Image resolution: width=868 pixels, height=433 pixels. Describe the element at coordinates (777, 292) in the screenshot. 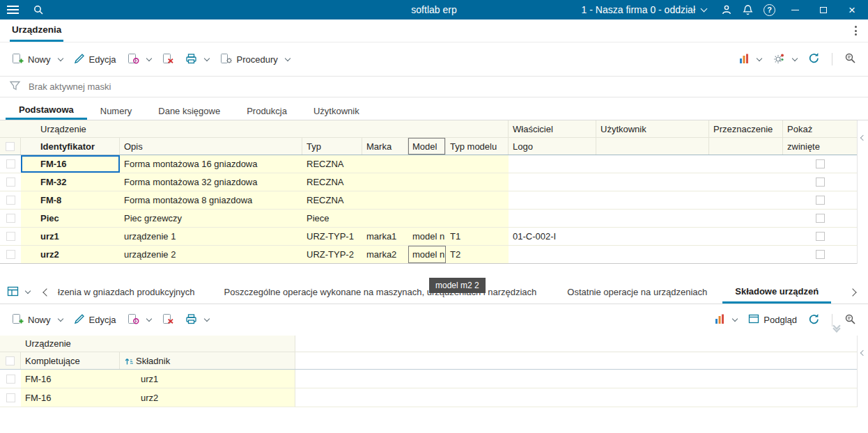

I see `tab-skladowe-urzadzen: Składowe urządzeń` at that location.